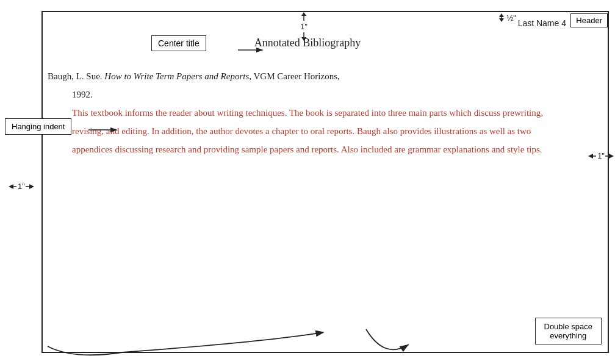  Describe the element at coordinates (308, 131) in the screenshot. I see `annotation-body: This textbook informs the reader about w…` at that location.